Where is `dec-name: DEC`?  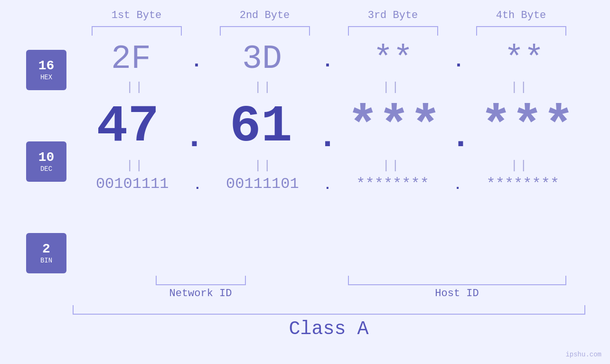
dec-name: DEC is located at coordinates (47, 169).